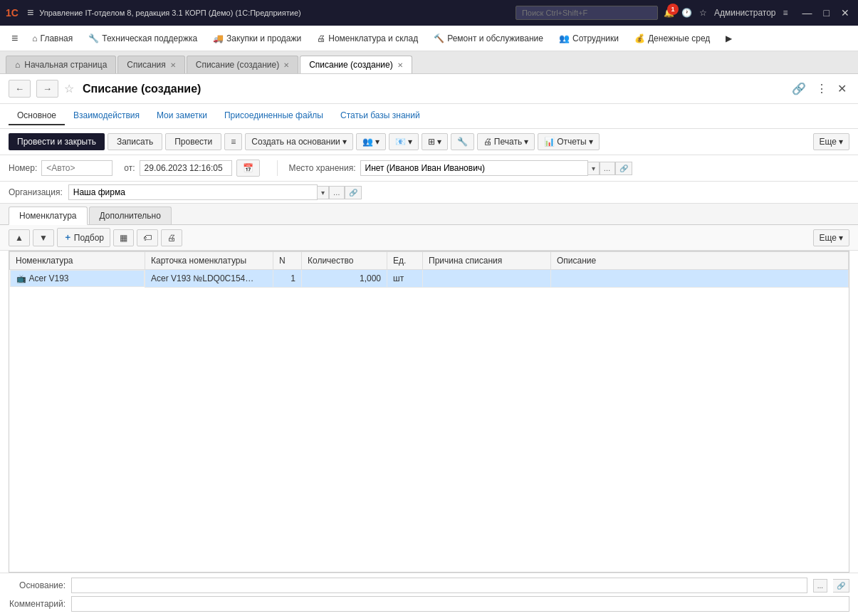  Describe the element at coordinates (37, 116) in the screenshot. I see `subtab-main: Основное` at that location.